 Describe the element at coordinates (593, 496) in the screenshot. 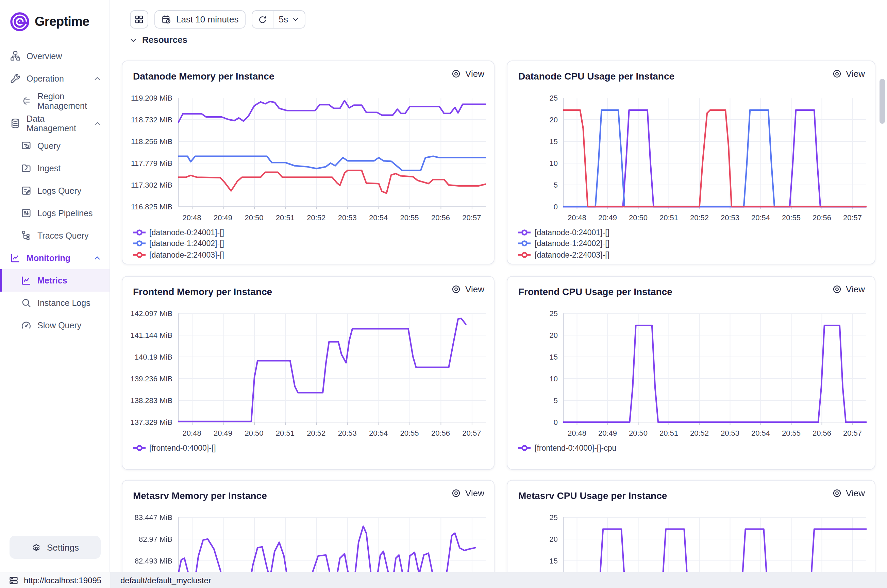

I see `chart-title: Metasrv CPU Usage per Instance` at that location.